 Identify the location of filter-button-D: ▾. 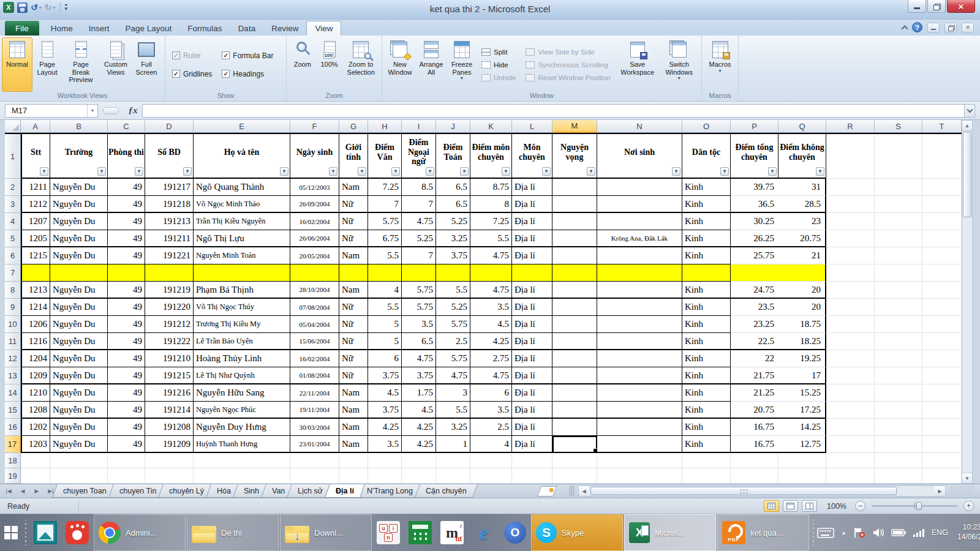
(187, 171).